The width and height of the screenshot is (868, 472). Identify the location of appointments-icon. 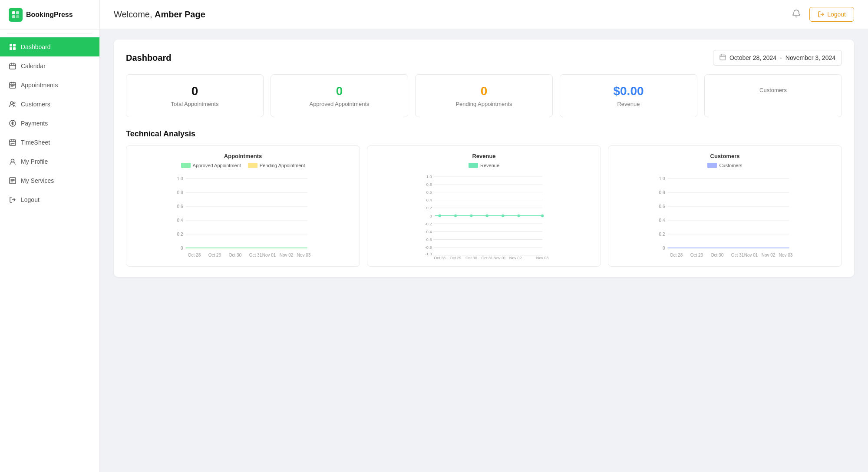
(13, 85).